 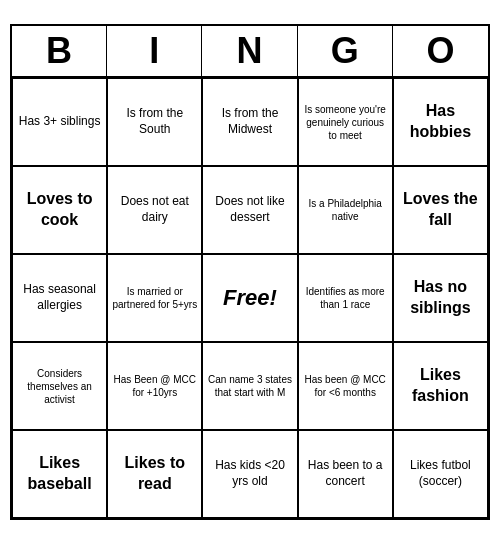 What do you see at coordinates (440, 474) in the screenshot?
I see `bingo-cell-24: Likes futbol (soccer)` at bounding box center [440, 474].